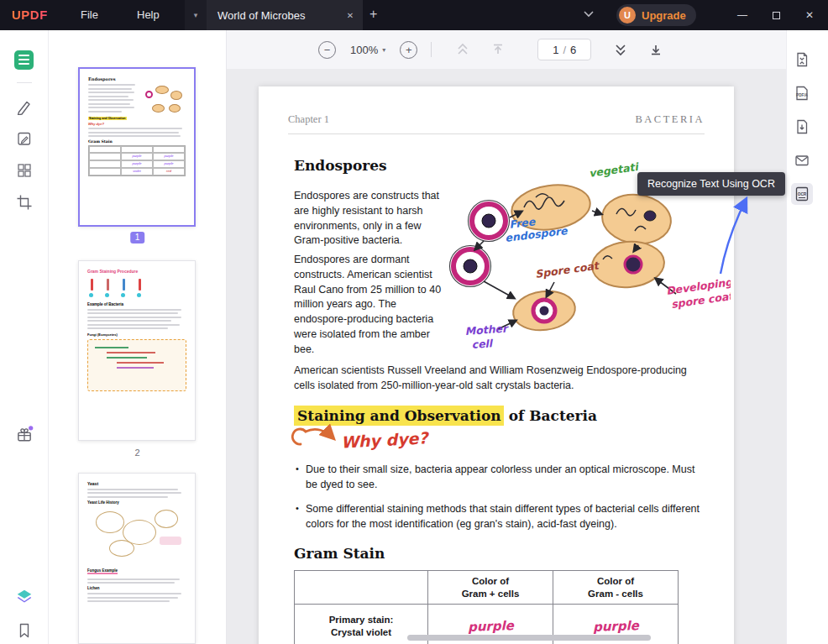 This screenshot has height=644, width=828. I want to click on edit-icon, so click(24, 139).